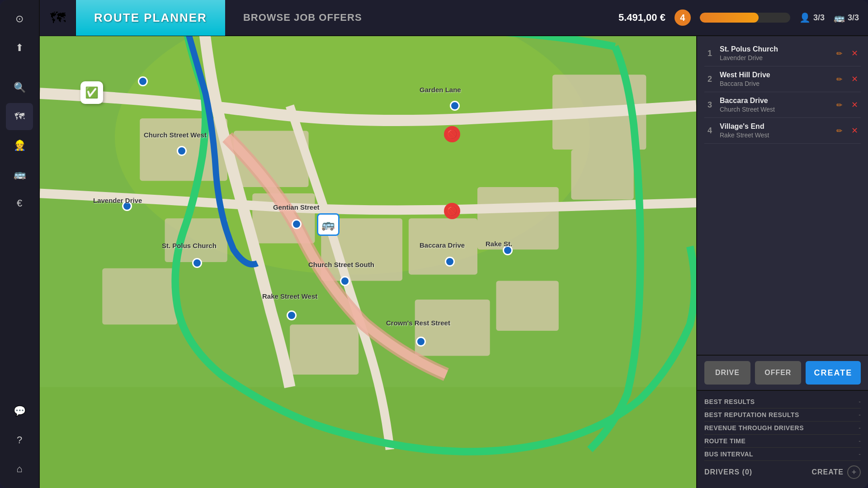 This screenshot has height=488, width=868. What do you see at coordinates (774, 105) in the screenshot?
I see `route-text-3: Baccara Drive Church Street West` at bounding box center [774, 105].